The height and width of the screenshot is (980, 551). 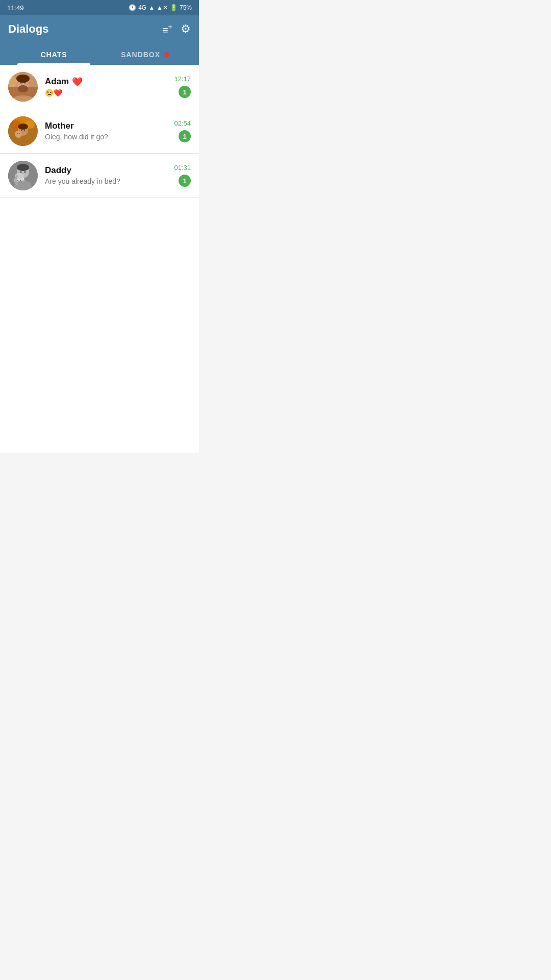 What do you see at coordinates (109, 126) in the screenshot?
I see `chat-name-mother: Mother` at bounding box center [109, 126].